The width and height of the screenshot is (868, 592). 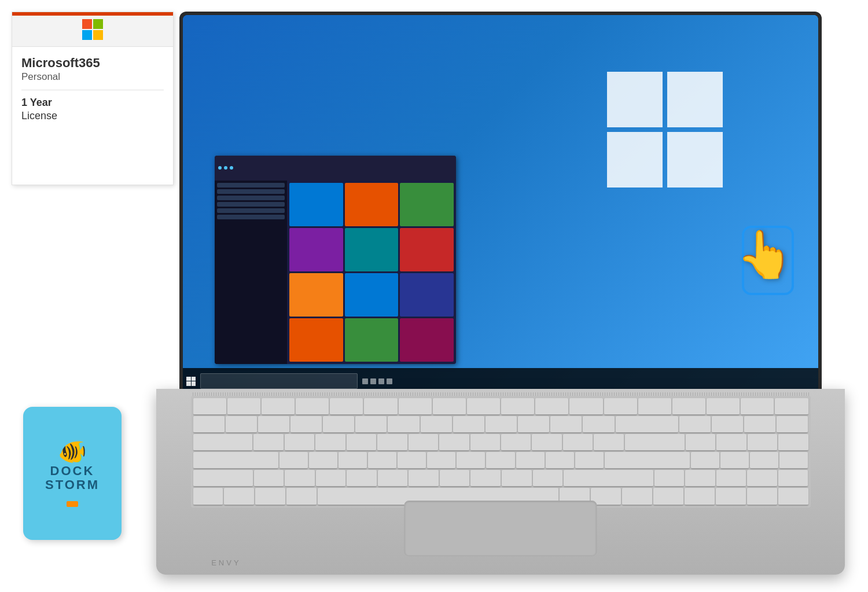 I want to click on key-np-plus, so click(x=793, y=442).